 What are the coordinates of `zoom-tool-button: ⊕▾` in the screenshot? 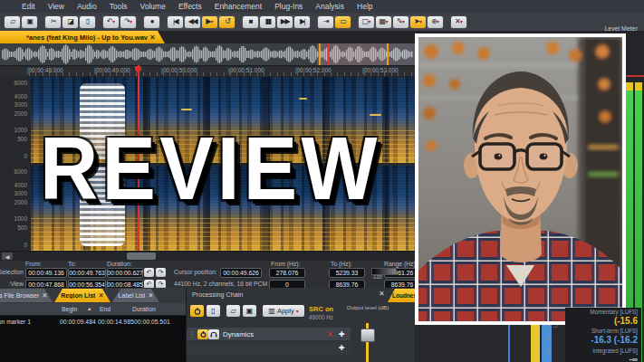 It's located at (435, 22).